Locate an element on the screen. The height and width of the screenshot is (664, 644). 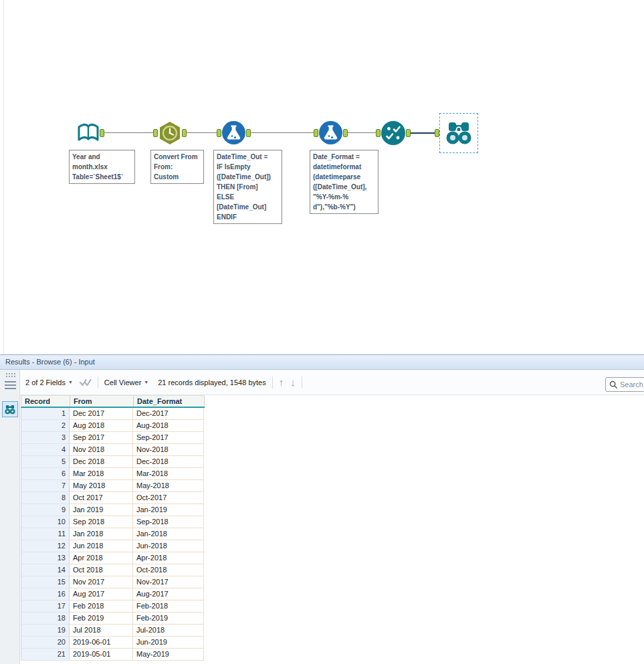
output-anchor-select is located at coordinates (408, 133).